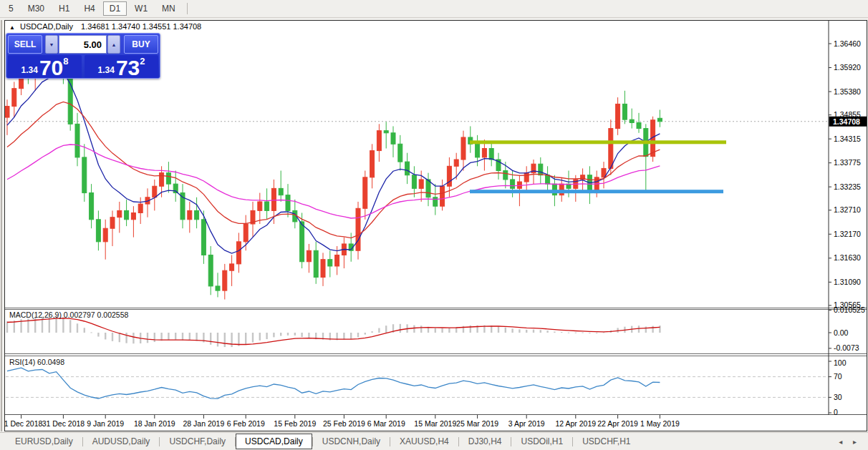  What do you see at coordinates (344, 424) in the screenshot?
I see `svg-text: 25 Feb 2019` at bounding box center [344, 424].